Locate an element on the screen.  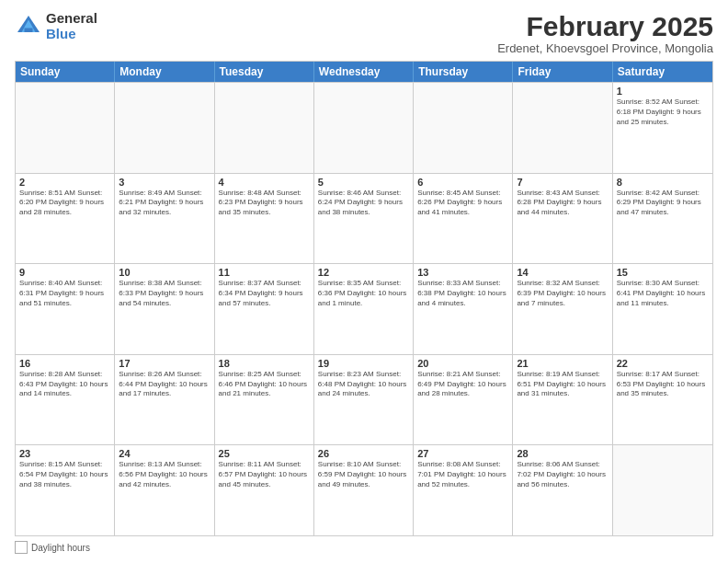
day-number: 24 is located at coordinates (164, 454).